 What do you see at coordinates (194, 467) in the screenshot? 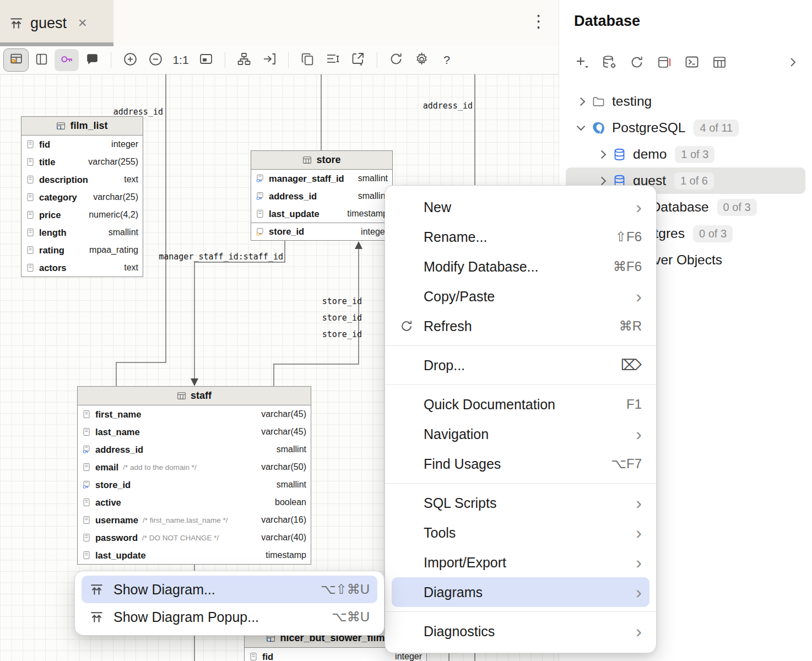
I see `column-row-email: email/* add to the domain */varchar(50)` at bounding box center [194, 467].